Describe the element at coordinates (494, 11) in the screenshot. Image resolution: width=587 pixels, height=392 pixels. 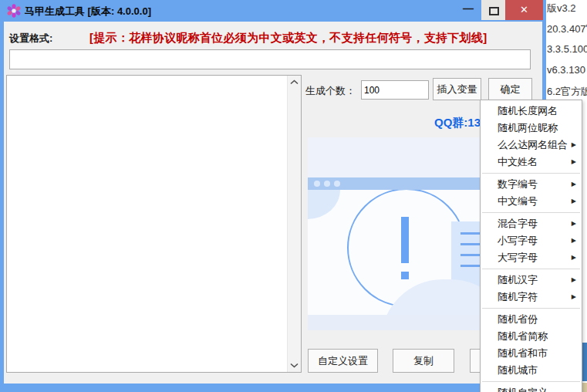
I see `maximize-icon` at that location.